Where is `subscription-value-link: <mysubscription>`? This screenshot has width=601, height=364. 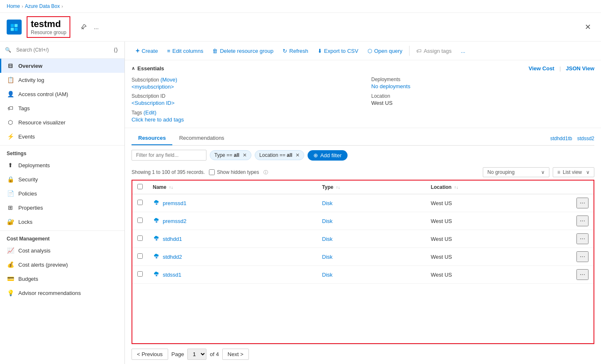
subscription-value-link: <mysubscription> is located at coordinates (153, 87).